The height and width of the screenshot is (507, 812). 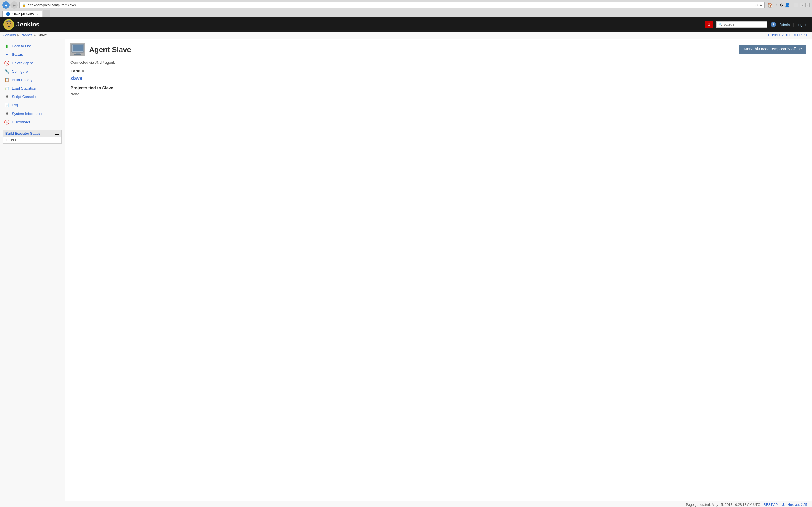 What do you see at coordinates (773, 24) in the screenshot?
I see `help-button: ?` at bounding box center [773, 24].